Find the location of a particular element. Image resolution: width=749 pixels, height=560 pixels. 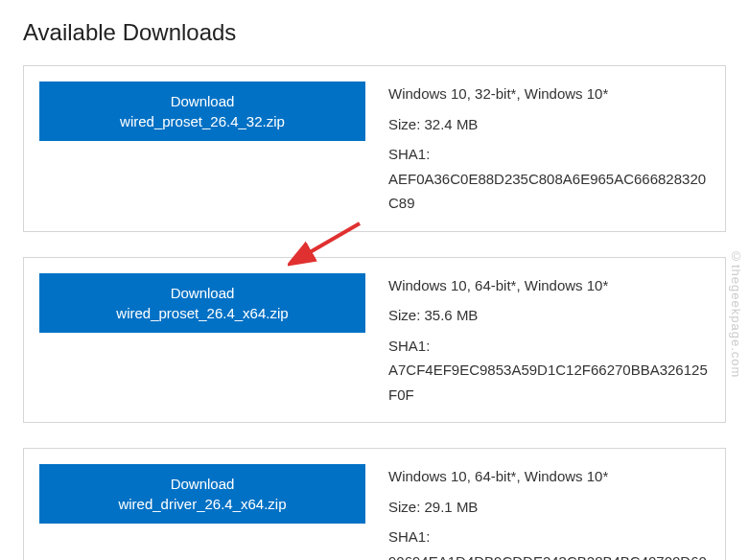

size-text: Size: 29.1 MB is located at coordinates (549, 507).